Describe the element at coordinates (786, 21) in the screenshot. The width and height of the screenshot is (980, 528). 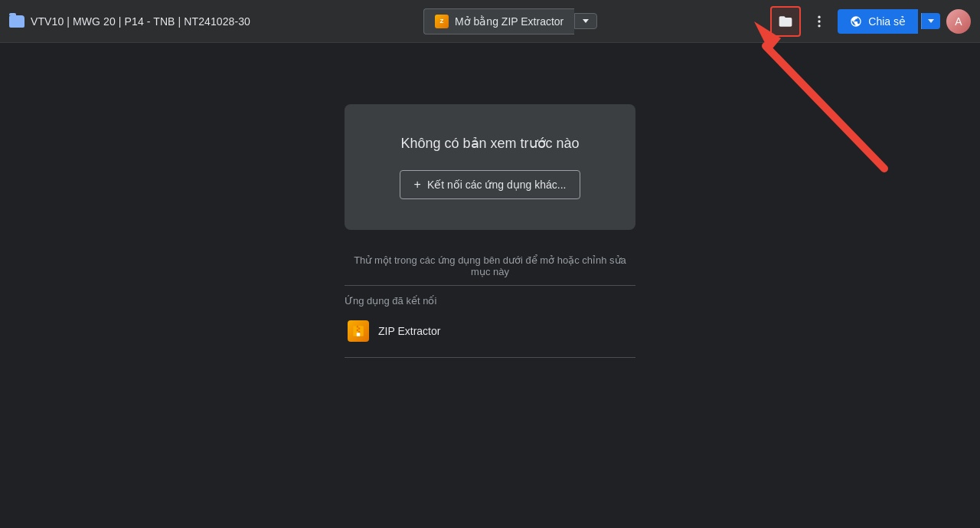
I see `folder-button` at that location.